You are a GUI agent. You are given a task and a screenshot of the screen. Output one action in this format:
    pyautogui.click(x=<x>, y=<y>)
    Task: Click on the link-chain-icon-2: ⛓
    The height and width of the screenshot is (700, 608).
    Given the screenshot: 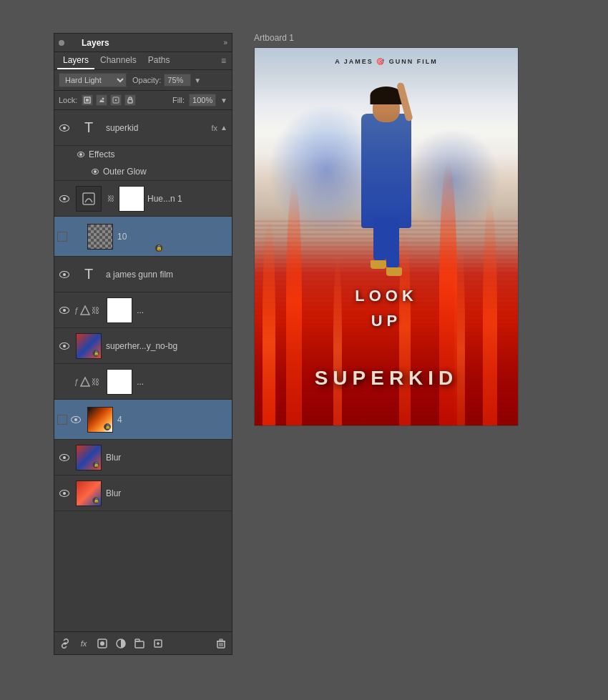 What is the action you would take?
    pyautogui.click(x=96, y=382)
    